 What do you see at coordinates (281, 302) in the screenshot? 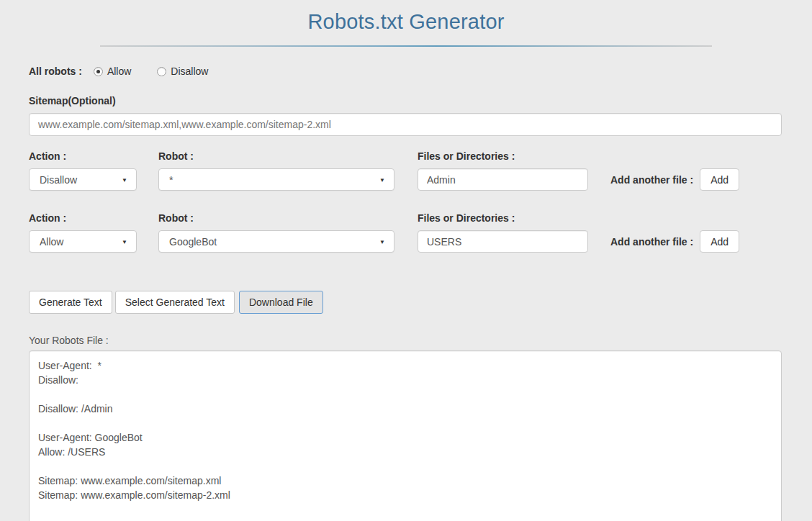
I see `download-file-button: Download File` at bounding box center [281, 302].